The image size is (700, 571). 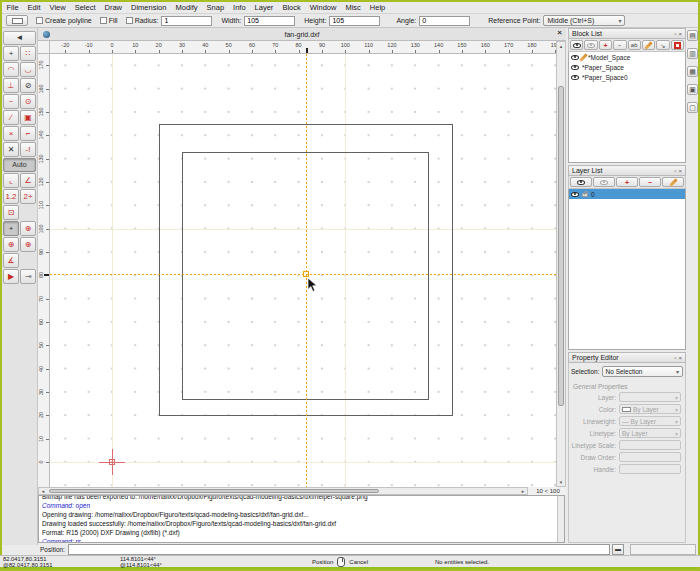 What do you see at coordinates (11, 118) in the screenshot?
I see `snap-middle-tool: ∕` at bounding box center [11, 118].